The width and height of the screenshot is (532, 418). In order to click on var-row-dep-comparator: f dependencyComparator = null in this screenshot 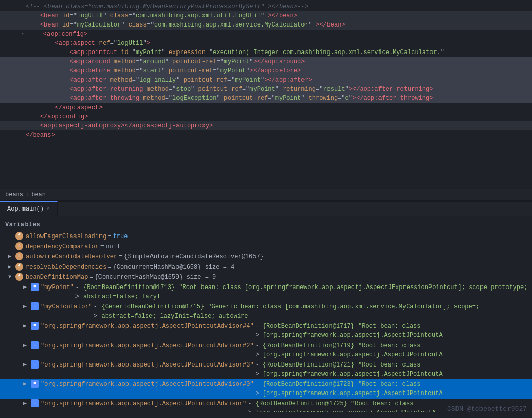, I will do `click(266, 247)`.